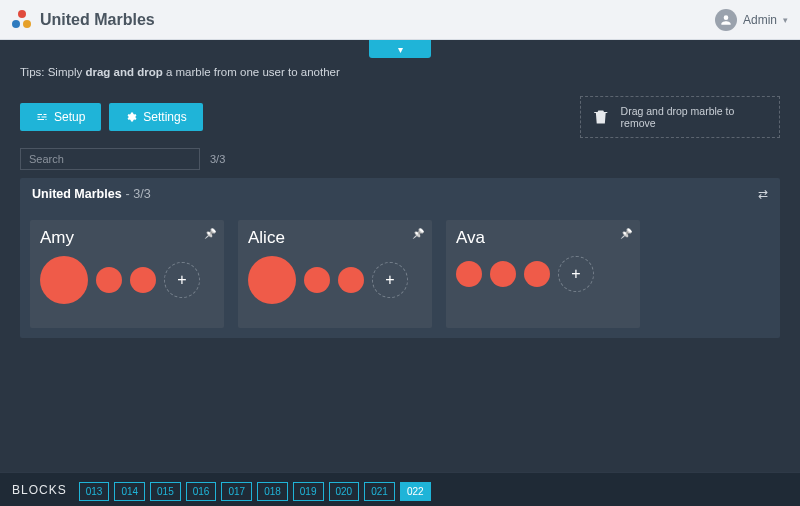 The width and height of the screenshot is (800, 506). What do you see at coordinates (601, 117) in the screenshot?
I see `trash-icon` at bounding box center [601, 117].